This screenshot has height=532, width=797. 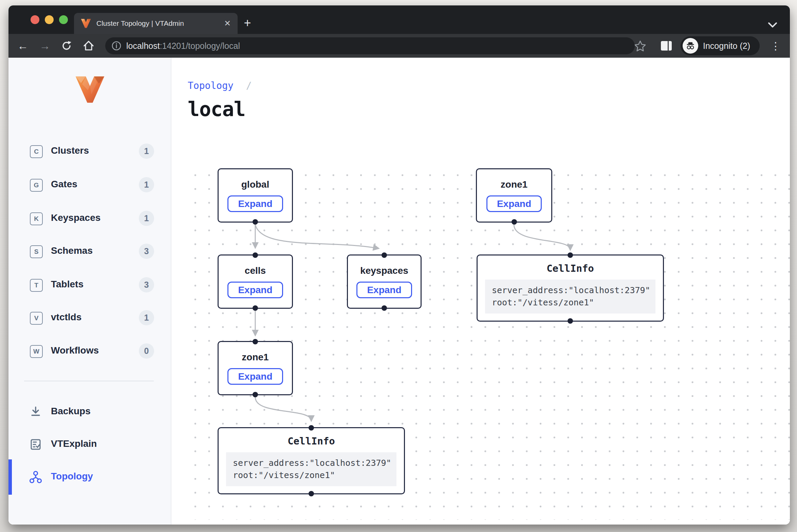 I want to click on sidebar-item-schemas: S Schemas 3, so click(x=90, y=251).